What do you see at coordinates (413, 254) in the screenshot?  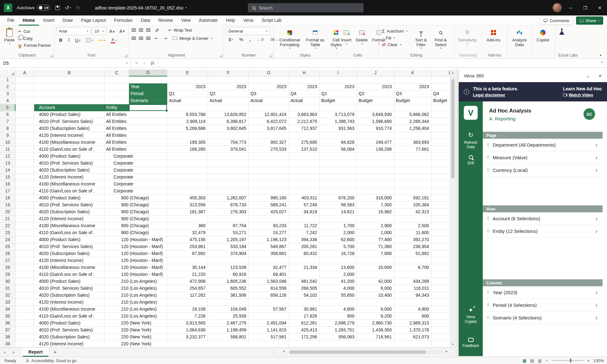 I see `cell-value: 51,882` at bounding box center [413, 254].